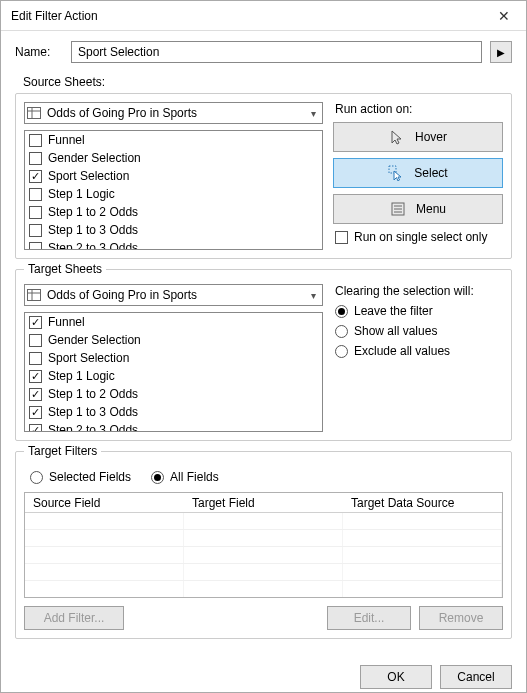  I want to click on workbook-icon, so click(34, 295).